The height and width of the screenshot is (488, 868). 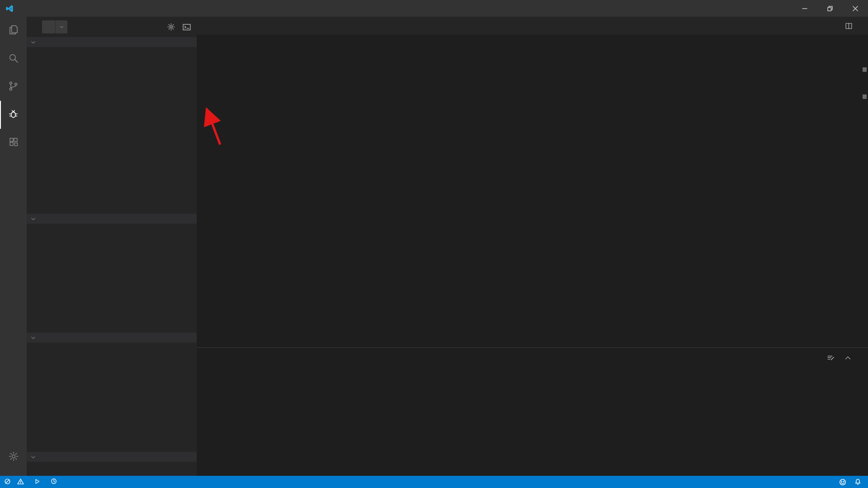 I want to click on gear-icon, so click(x=14, y=457).